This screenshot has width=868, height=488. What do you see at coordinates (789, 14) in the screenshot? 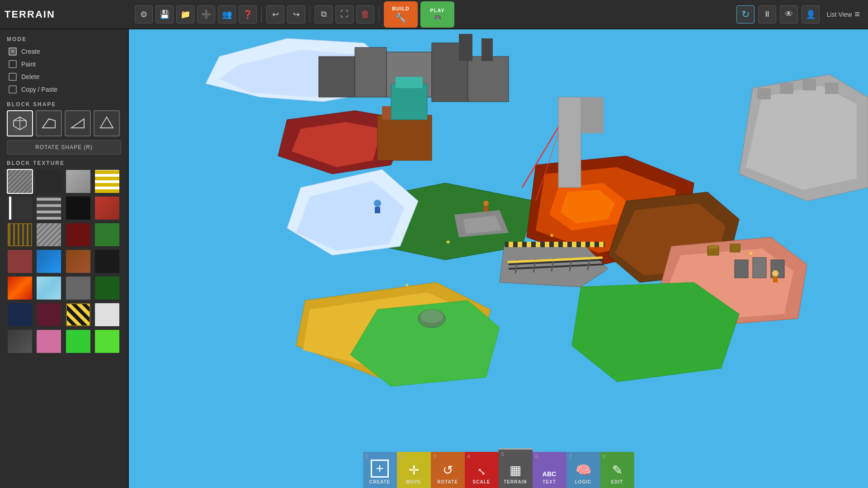
I see `eye-icon: 👁` at bounding box center [789, 14].